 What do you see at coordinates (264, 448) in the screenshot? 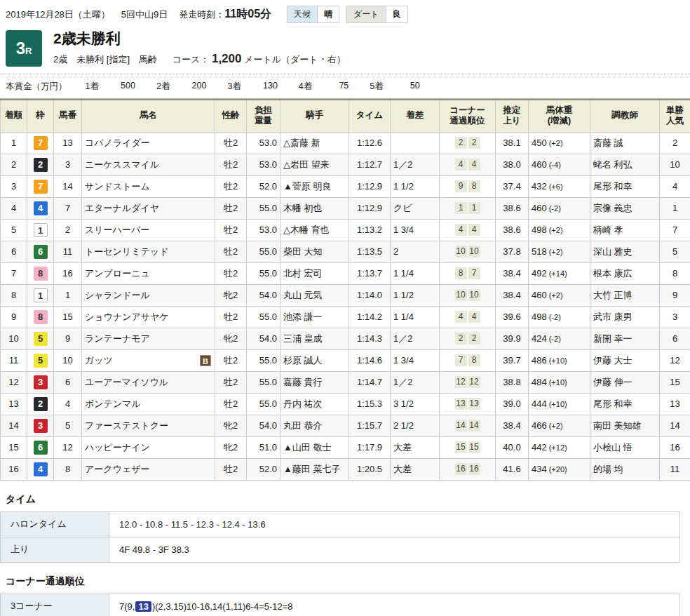
I see `carried-weight: 51.0` at bounding box center [264, 448].